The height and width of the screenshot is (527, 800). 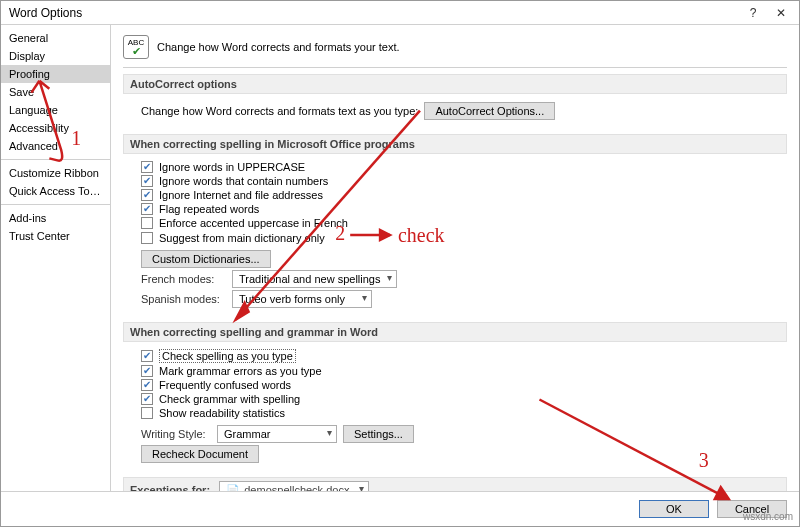 What do you see at coordinates (490, 111) in the screenshot?
I see `autocorrect-options-button: AutoCorrect Options...` at bounding box center [490, 111].